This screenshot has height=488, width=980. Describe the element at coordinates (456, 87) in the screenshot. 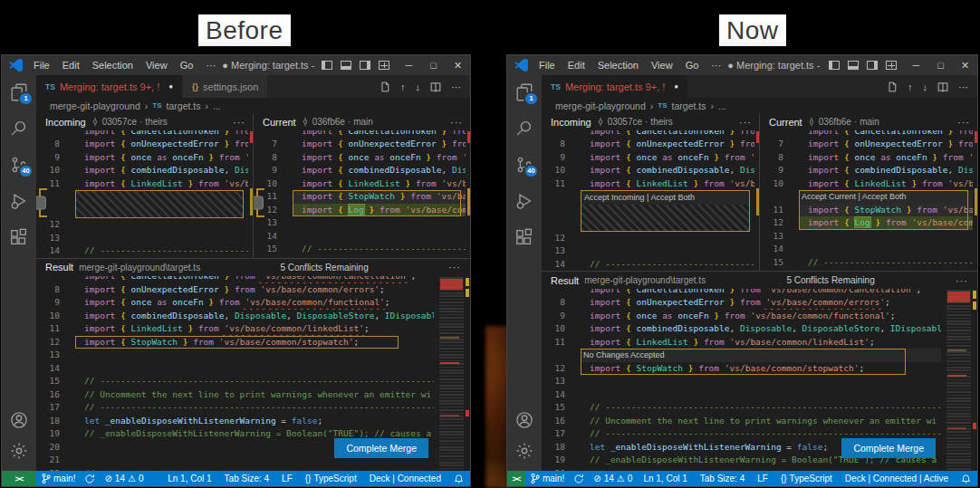

I see `more-actions-icon: ···` at that location.